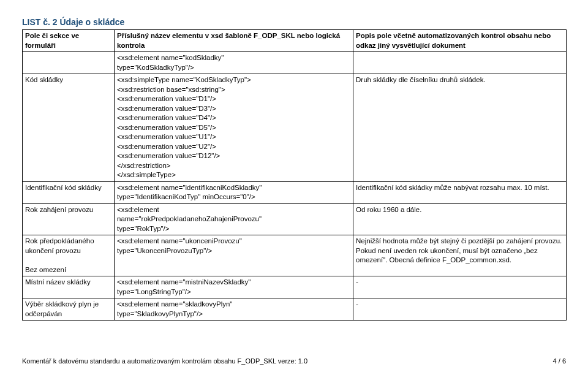 Image resolution: width=588 pixels, height=372 pixels. I want to click on table-header-row: Pole či sekce ve formuláři Příslušný náz…, so click(295, 41).